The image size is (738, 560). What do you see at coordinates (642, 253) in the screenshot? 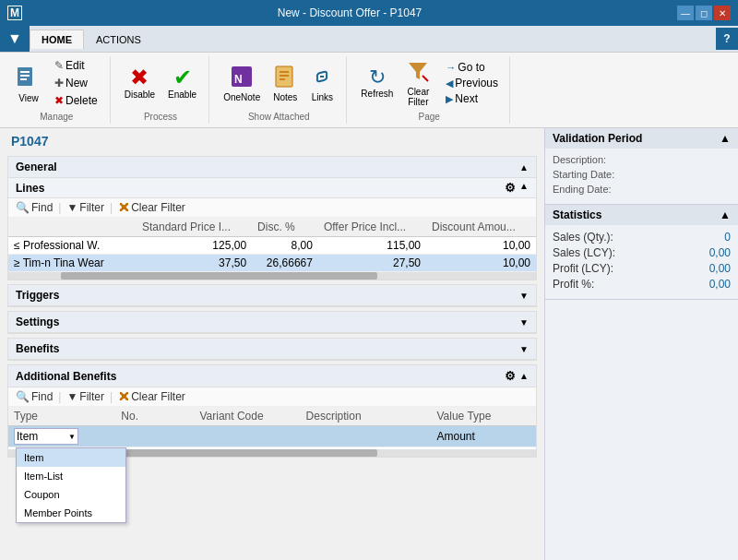
I see `statistics-section: Statistics ▲ Sales (Qty.): 0 Sales (LCY)…` at bounding box center [642, 253].